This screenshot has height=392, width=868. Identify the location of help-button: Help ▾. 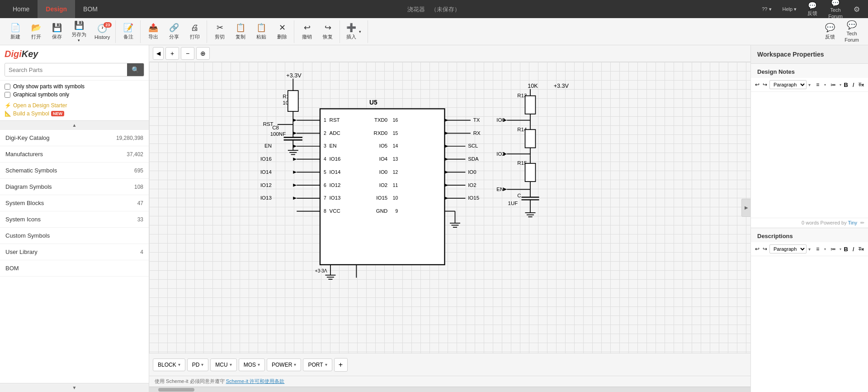
(790, 9).